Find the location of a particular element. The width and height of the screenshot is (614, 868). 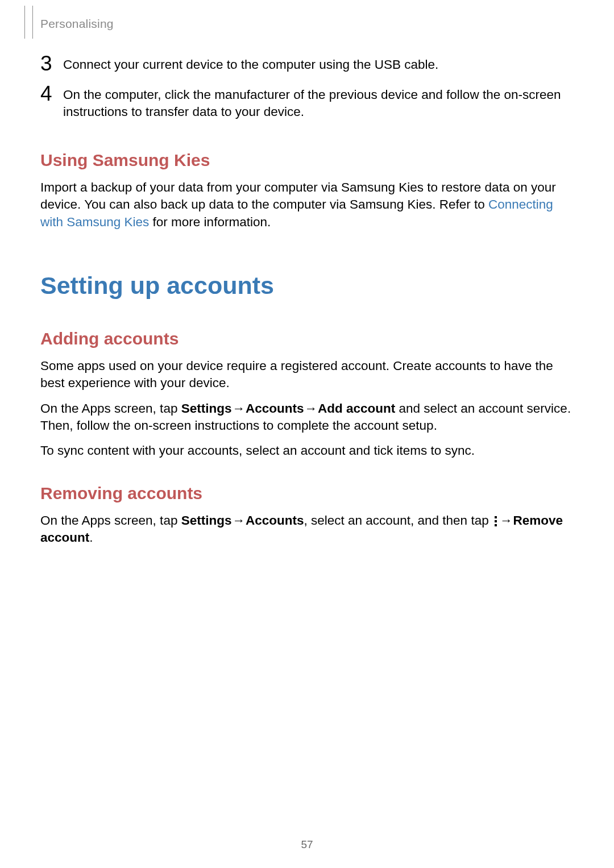

step-number-3: 3 is located at coordinates (52, 64).